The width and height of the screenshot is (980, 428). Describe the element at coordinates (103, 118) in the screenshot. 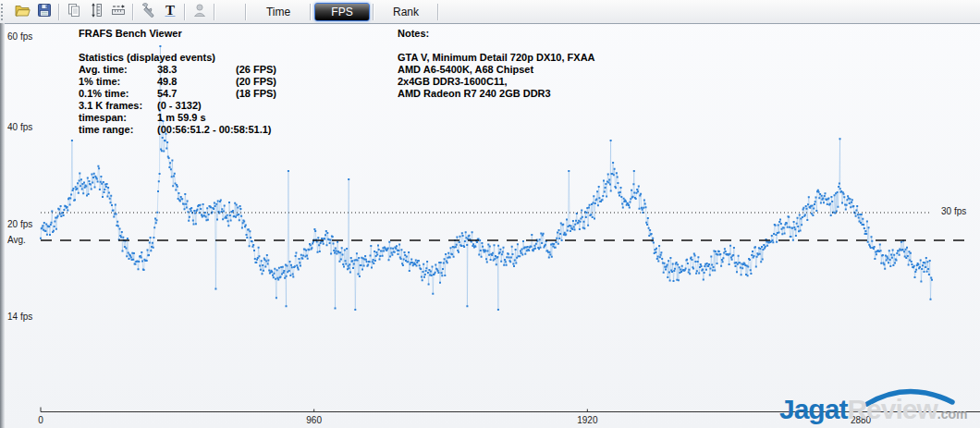

I see `stat-label: timespan:` at that location.